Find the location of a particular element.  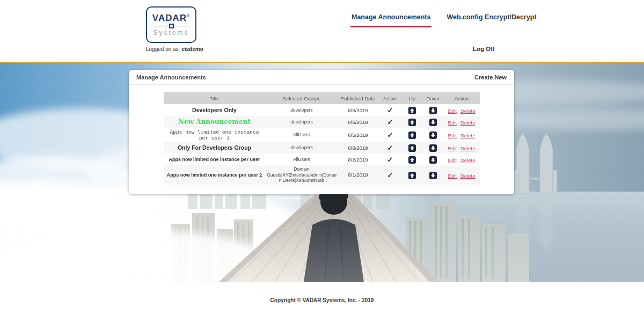

col-selected-groups: Selected Groups is located at coordinates (302, 98).